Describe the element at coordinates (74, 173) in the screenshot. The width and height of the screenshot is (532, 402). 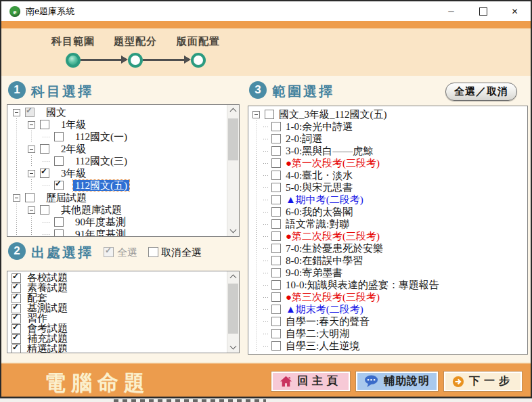
I see `tree-item-label: 3年級` at that location.